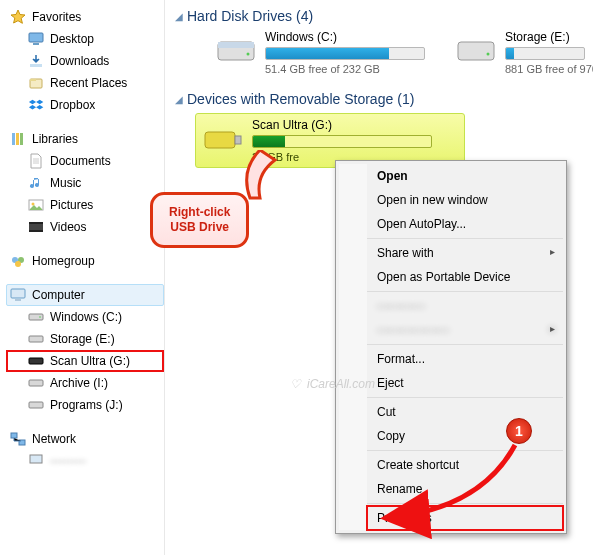 The width and height of the screenshot is (593, 555). What do you see at coordinates (85, 17) in the screenshot?
I see `favorites-header: Favorites` at bounding box center [85, 17].